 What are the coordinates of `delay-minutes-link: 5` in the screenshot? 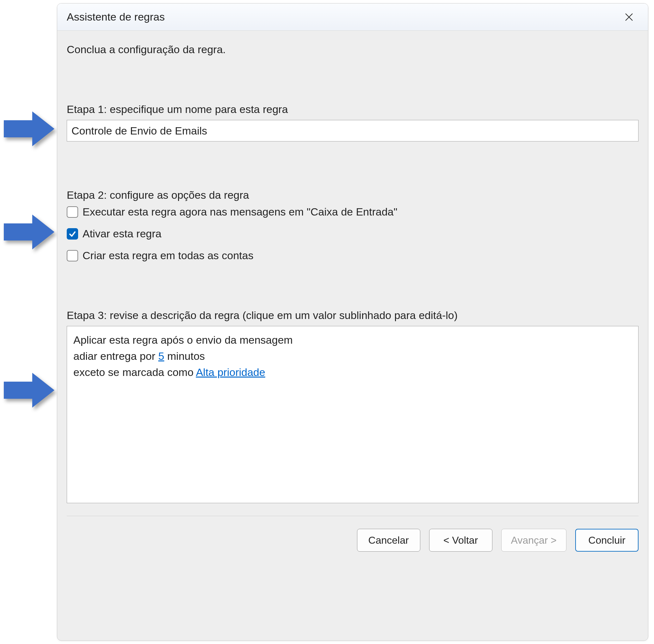 It's located at (161, 356).